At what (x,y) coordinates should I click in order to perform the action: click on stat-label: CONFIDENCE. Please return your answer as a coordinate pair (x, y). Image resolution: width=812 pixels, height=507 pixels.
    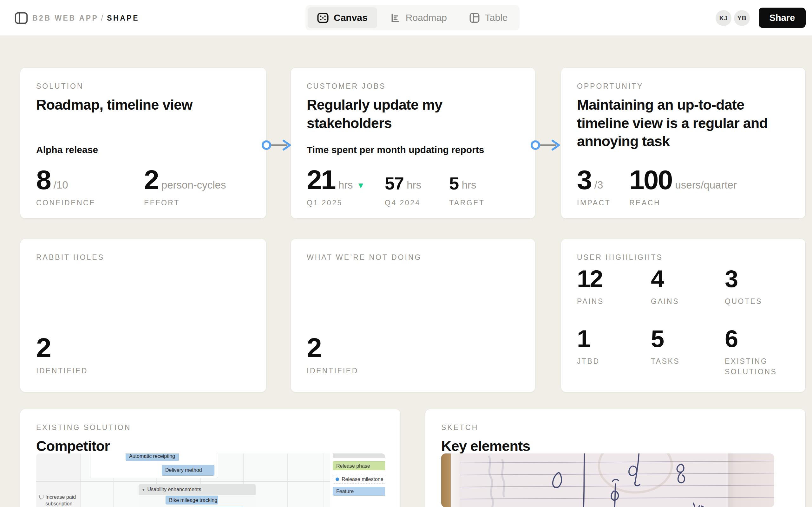
    Looking at the image, I should click on (90, 203).